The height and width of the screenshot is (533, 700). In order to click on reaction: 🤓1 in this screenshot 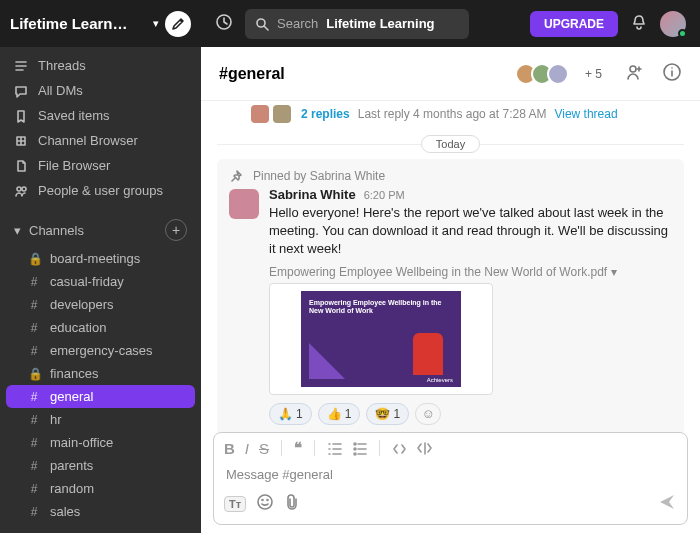, I will do `click(388, 414)`.